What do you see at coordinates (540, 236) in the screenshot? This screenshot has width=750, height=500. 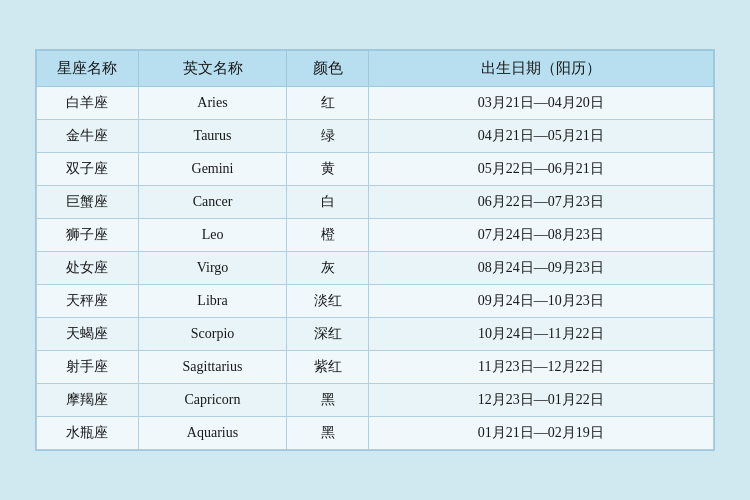 I see `cell-date: 07月24日—08月23日` at bounding box center [540, 236].